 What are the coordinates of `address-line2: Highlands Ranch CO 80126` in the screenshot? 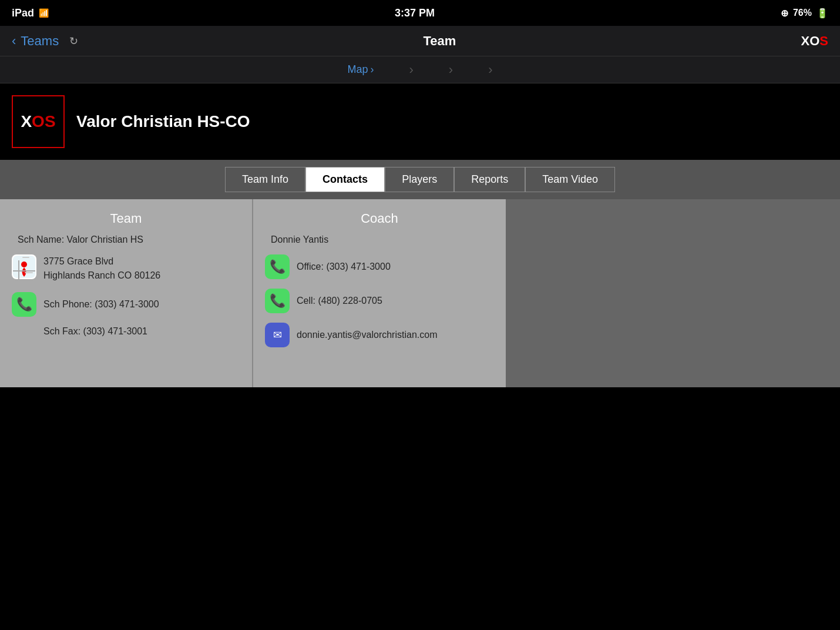 It's located at (102, 276).